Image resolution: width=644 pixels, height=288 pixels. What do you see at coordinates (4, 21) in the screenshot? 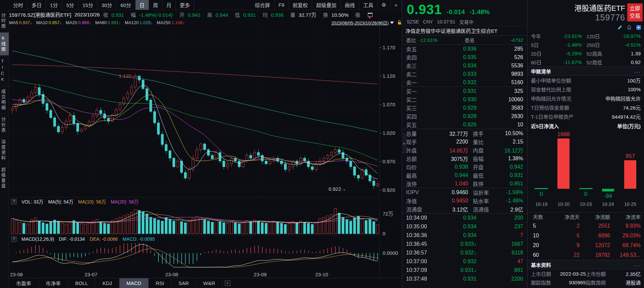
I see `sidebar-item-分时图: 分时图` at bounding box center [4, 21].